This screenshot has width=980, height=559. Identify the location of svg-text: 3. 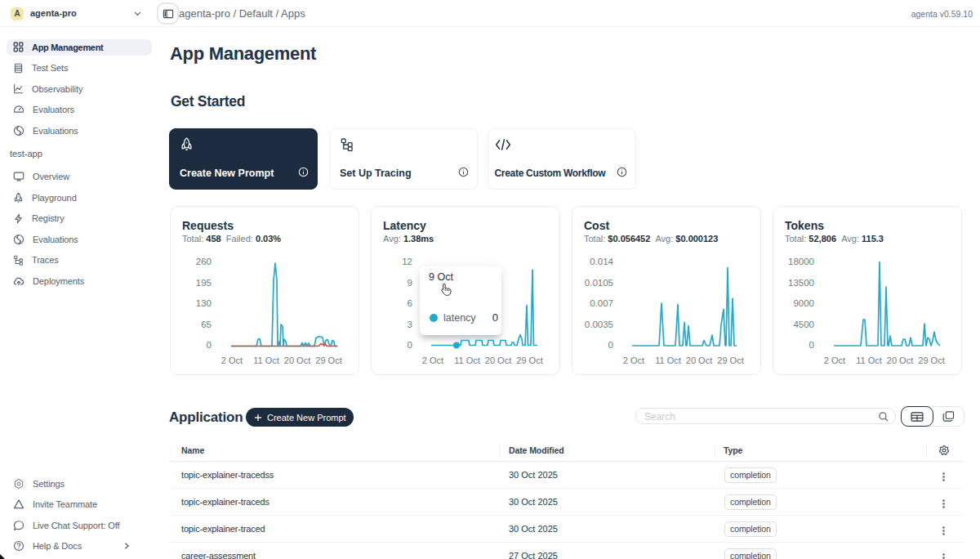
(410, 324).